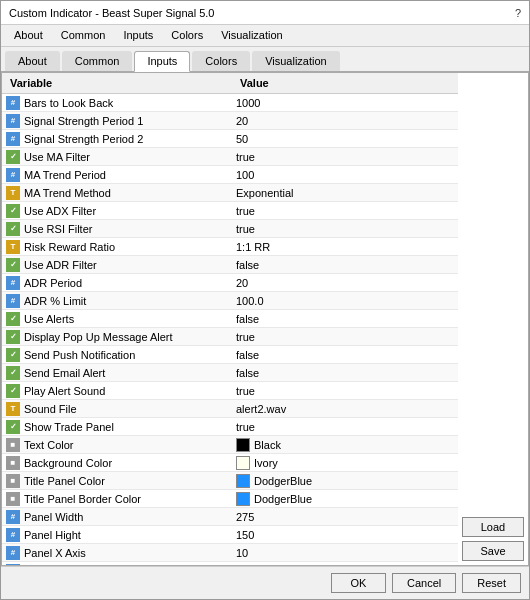  Describe the element at coordinates (230, 553) in the screenshot. I see `table-row: #Panel X Axis10` at that location.